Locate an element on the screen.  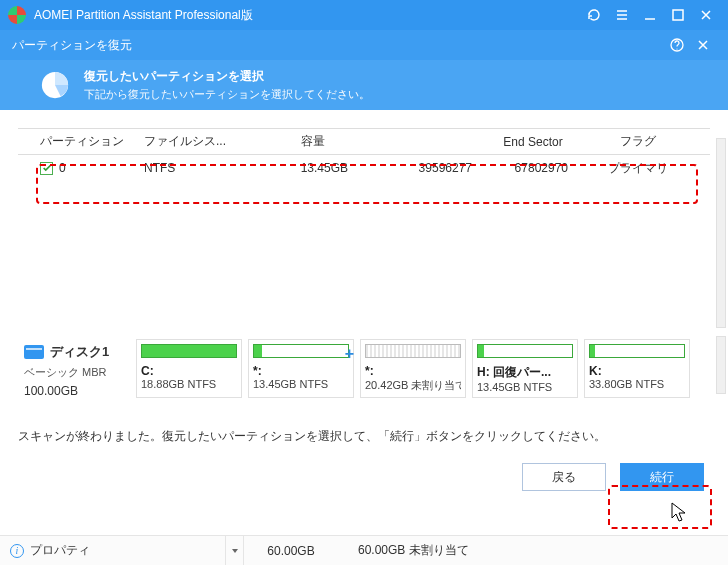
back-button: 戻る is located at coordinates (564, 477).